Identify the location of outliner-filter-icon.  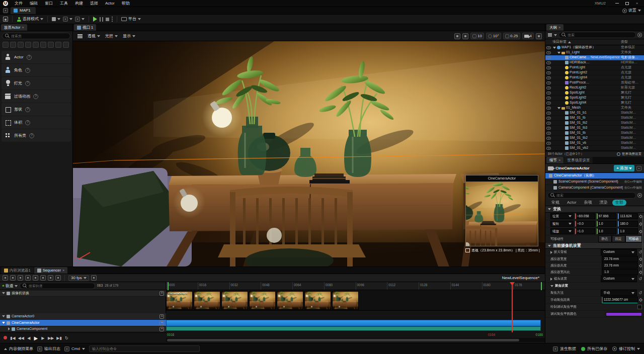
(550, 34).